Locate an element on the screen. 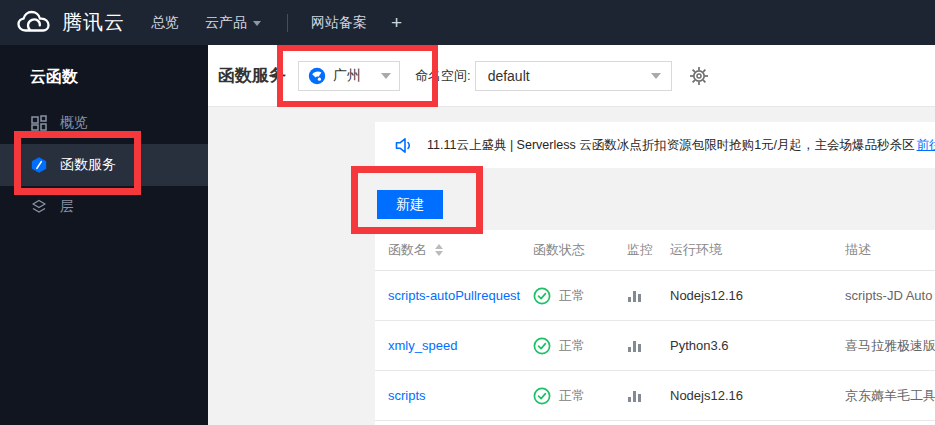 The height and width of the screenshot is (425, 935). sidebar-item-function-service: 函数服务 is located at coordinates (104, 165).